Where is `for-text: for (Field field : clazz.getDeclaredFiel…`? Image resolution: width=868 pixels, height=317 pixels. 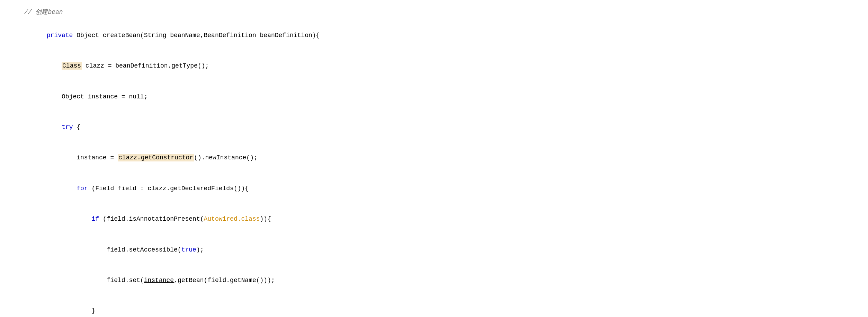 for-text: for (Field field : clazz.getDeclaredFiel… is located at coordinates (441, 188).